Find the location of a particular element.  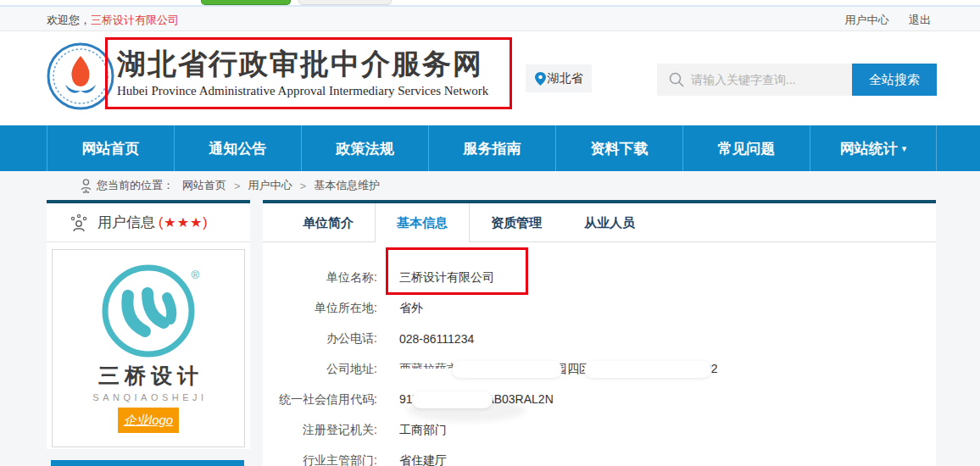

sidebar-title: 用户信息 is located at coordinates (126, 222).